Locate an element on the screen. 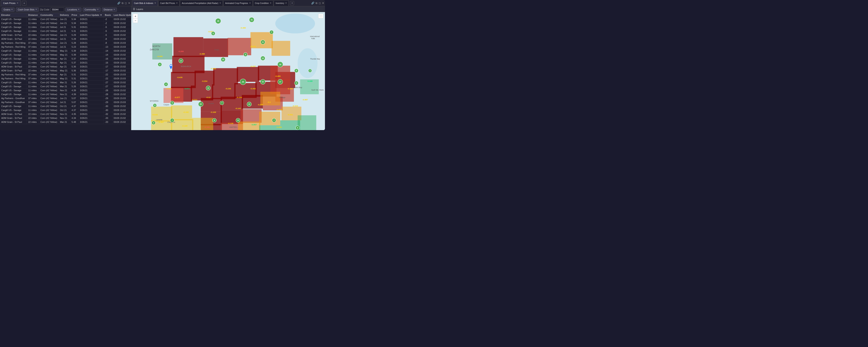  left-add-tab-button: + is located at coordinates (24, 3).